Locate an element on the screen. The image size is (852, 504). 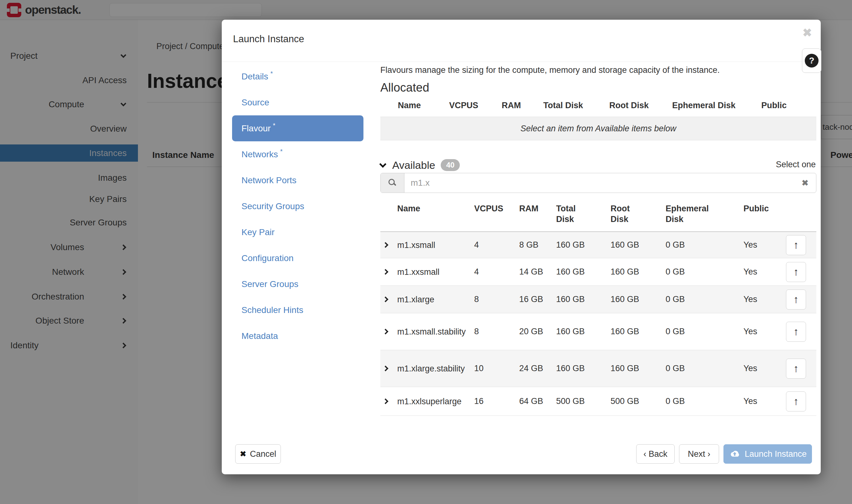
flavor-vcpus: 10 is located at coordinates (479, 368).